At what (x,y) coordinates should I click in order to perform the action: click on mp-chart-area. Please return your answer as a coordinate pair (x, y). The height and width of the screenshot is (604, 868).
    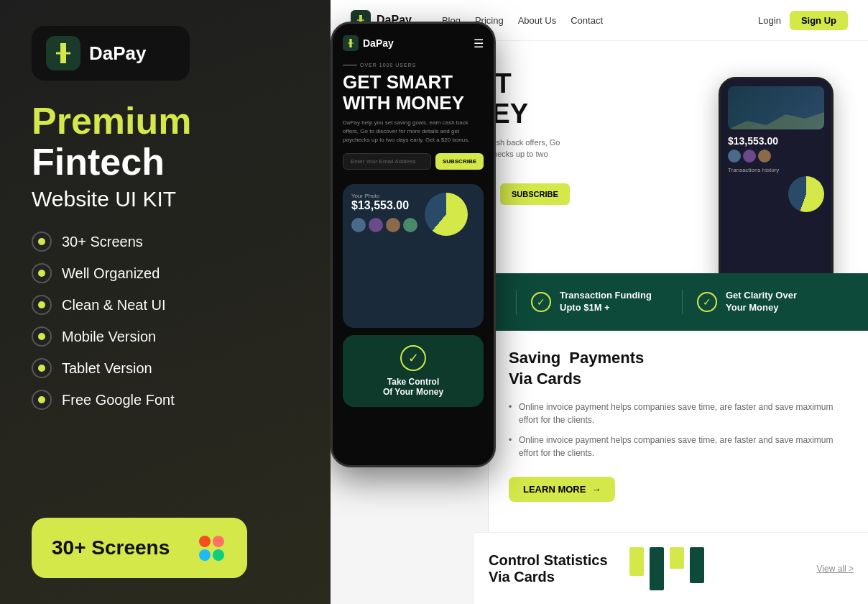
    Looking at the image, I should click on (450, 218).